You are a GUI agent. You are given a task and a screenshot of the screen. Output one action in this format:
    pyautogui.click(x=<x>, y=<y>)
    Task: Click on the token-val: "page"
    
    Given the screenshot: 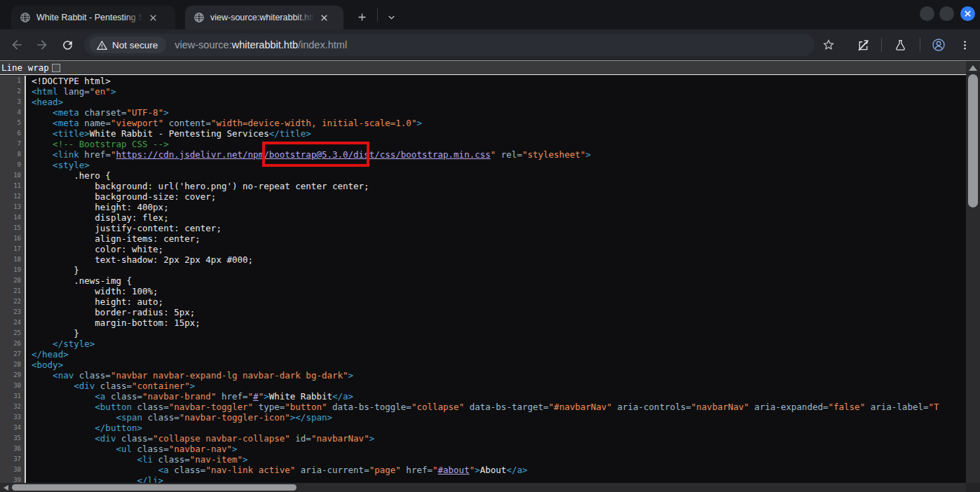 What is the action you would take?
    pyautogui.click(x=386, y=470)
    